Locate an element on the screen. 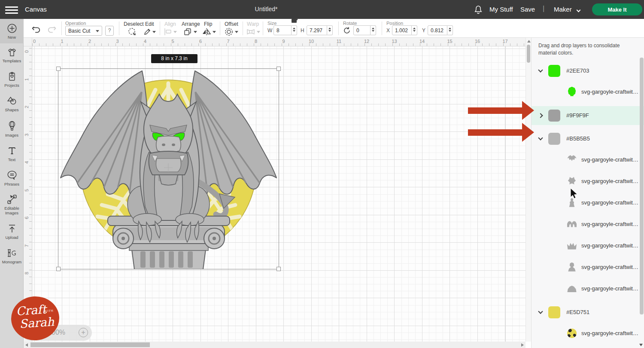 This screenshot has height=348, width=644. flip-icon is located at coordinates (207, 32).